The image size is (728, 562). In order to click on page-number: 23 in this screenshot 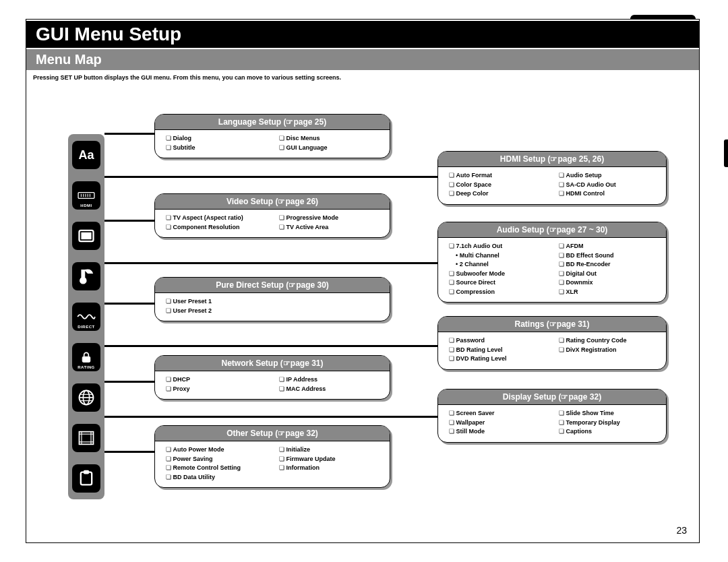, I will do `click(681, 530)`.